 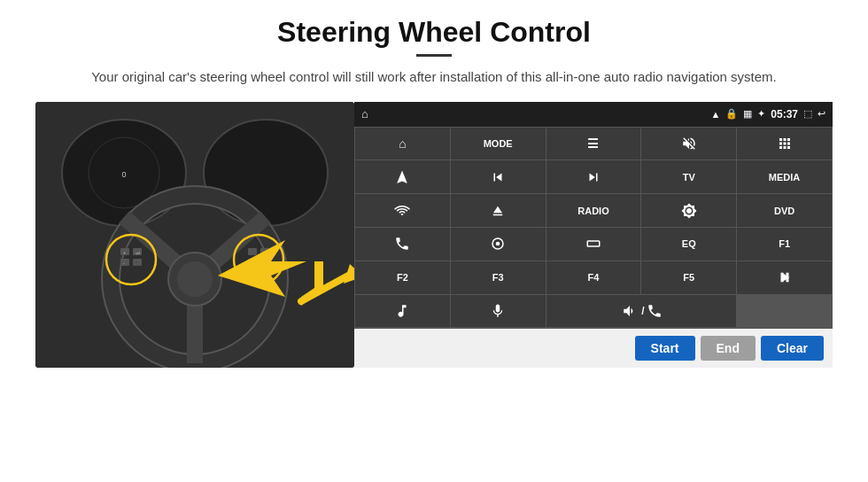 I want to click on btn-music, so click(x=402, y=312).